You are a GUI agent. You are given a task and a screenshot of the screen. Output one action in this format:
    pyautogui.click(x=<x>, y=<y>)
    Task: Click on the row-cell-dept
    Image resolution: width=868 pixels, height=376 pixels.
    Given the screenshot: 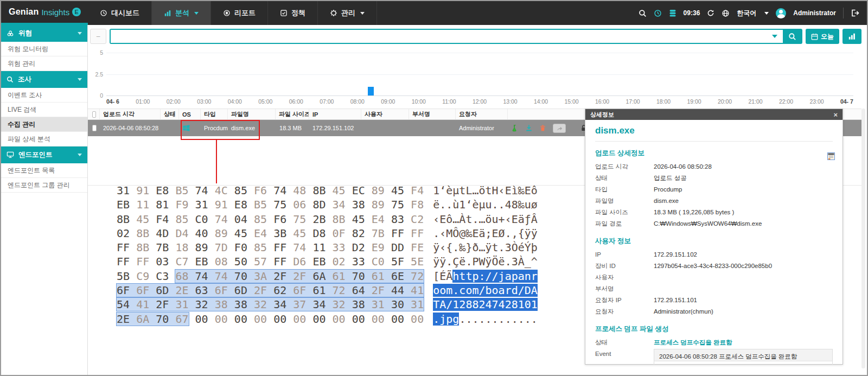 What is the action you would take?
    pyautogui.click(x=432, y=128)
    